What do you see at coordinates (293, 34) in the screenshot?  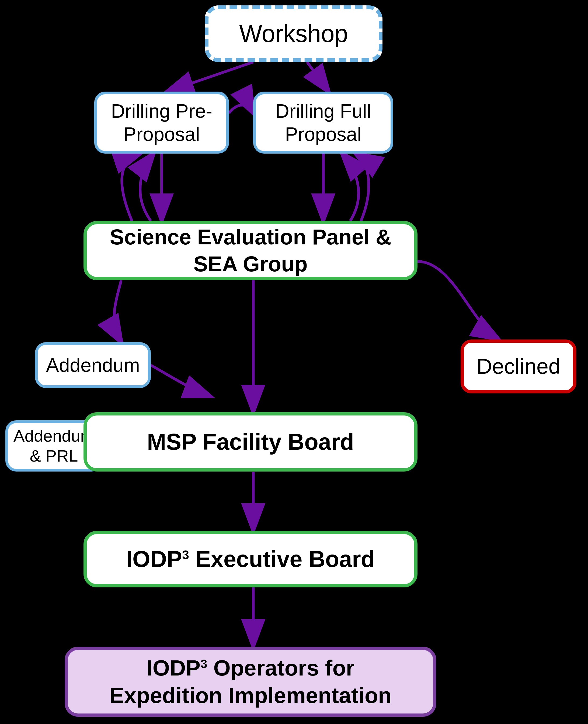 I see `workshop-node: Workshop` at bounding box center [293, 34].